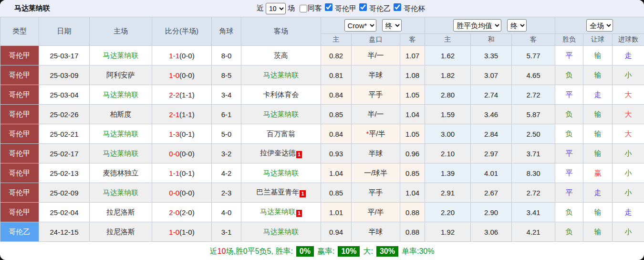 This screenshot has height=260, width=644. I want to click on recent-count-select: 10, so click(276, 9).